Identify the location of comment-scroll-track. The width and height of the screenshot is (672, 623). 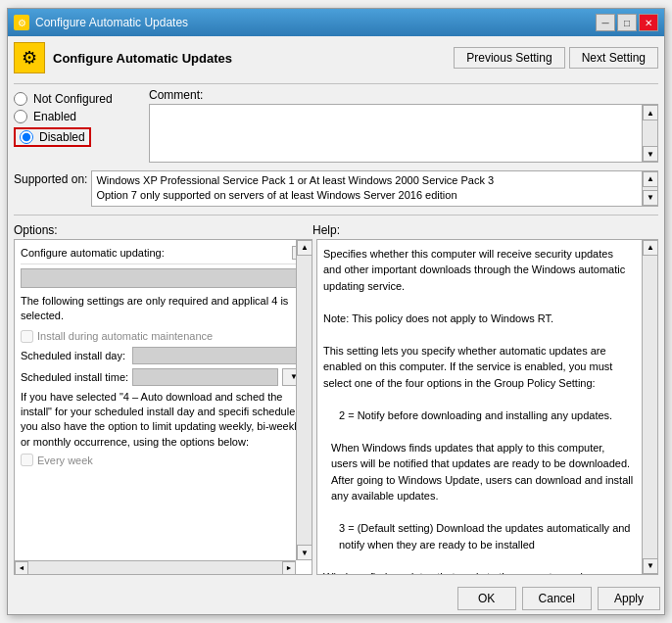
(650, 133).